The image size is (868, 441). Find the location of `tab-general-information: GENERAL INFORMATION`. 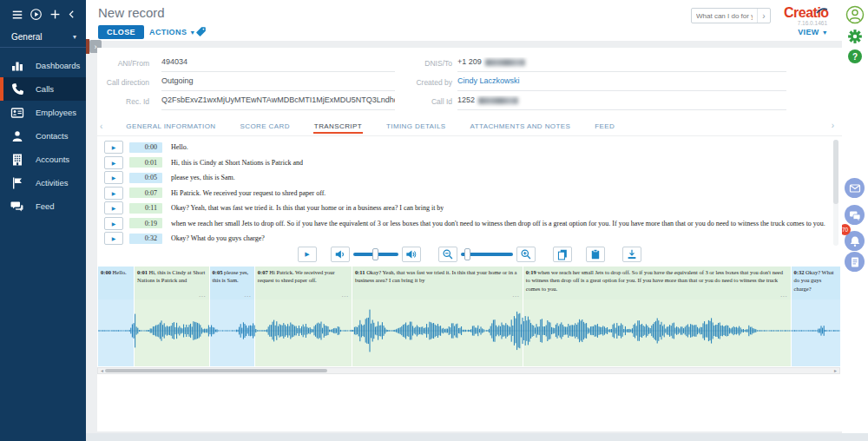

tab-general-information: GENERAL INFORMATION is located at coordinates (170, 127).